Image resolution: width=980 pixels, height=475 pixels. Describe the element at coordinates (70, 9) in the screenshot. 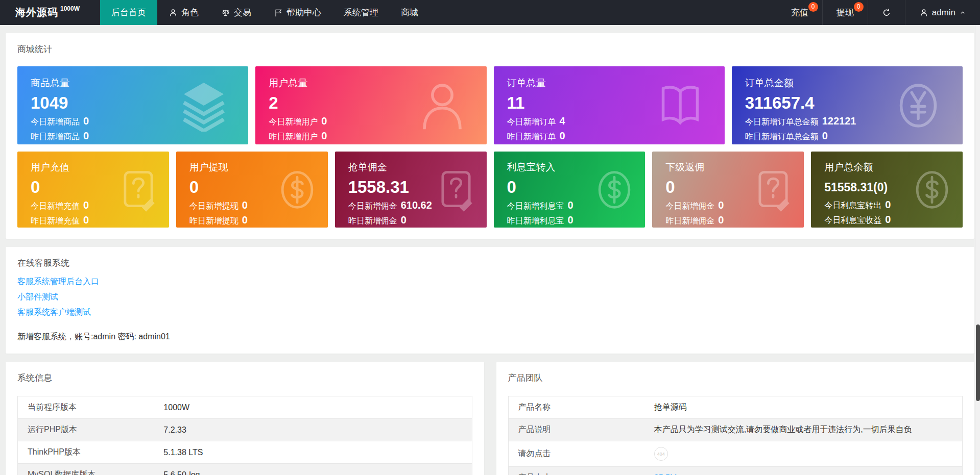

I see `app-version: 1000W` at that location.